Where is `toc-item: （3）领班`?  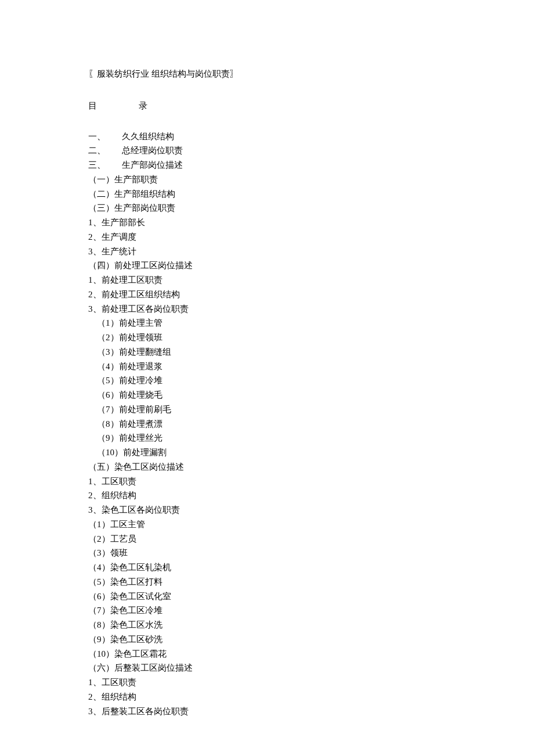
toc-item: （3）领班 is located at coordinates (311, 553).